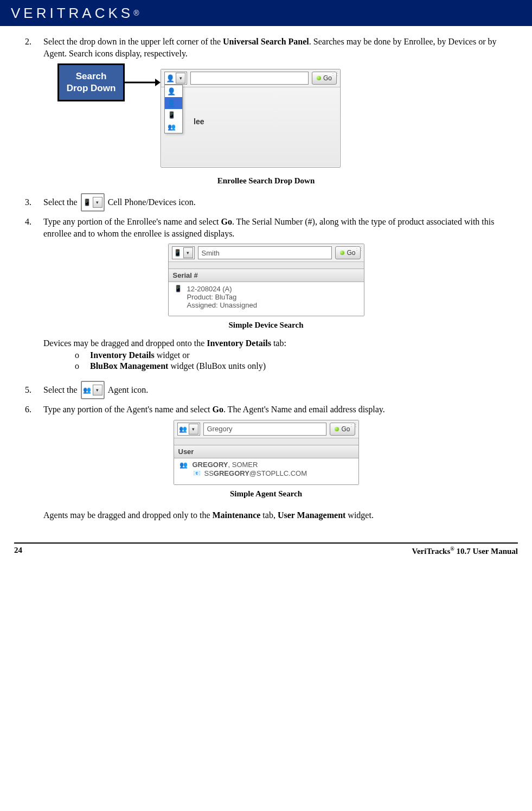  What do you see at coordinates (250, 118) in the screenshot?
I see `figure-enrollee-dropdown: ⋮⋮ ▾ Go` at bounding box center [250, 118].